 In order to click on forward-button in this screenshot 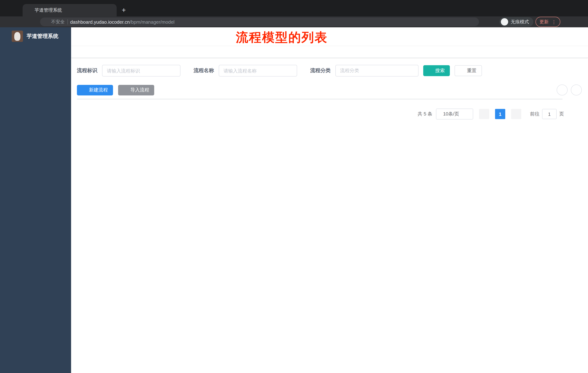, I will do `click(15, 22)`.